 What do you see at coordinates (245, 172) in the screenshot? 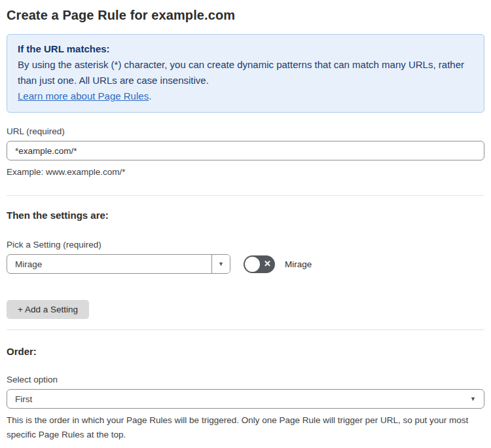
I see `url-helper-text: Example: www.example.com/*` at bounding box center [245, 172].